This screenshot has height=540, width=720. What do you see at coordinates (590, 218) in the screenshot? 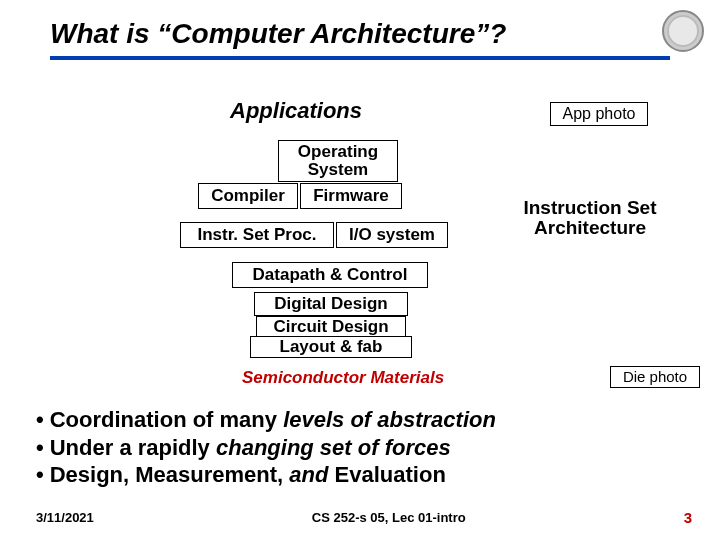
I see `isa-label: Instruction Set Architecture` at bounding box center [590, 218].